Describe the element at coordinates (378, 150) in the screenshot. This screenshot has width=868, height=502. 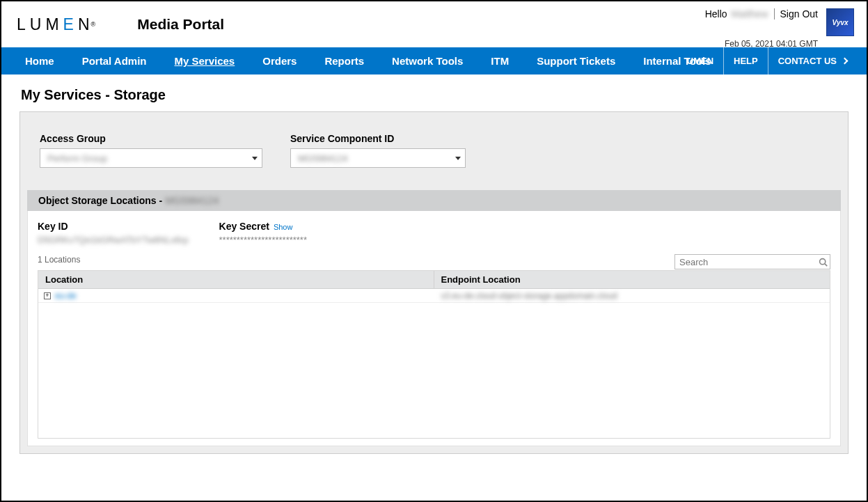
I see `service-component-block: Service Component ID MG5984124` at that location.